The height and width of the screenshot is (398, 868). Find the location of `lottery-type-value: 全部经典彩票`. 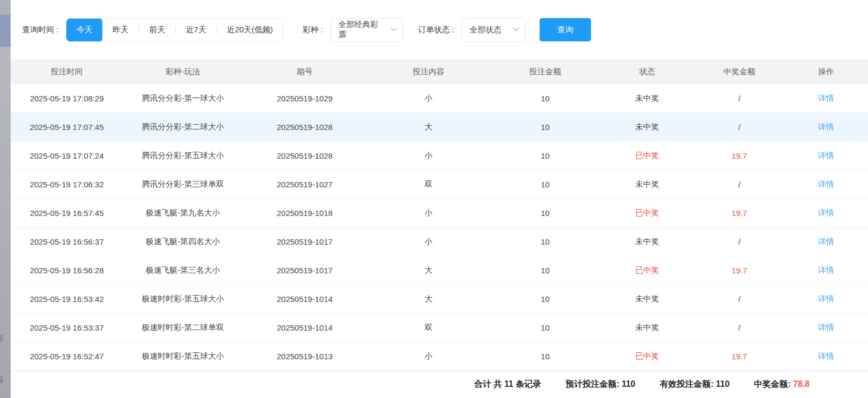

lottery-type-value: 全部经典彩票 is located at coordinates (361, 30).